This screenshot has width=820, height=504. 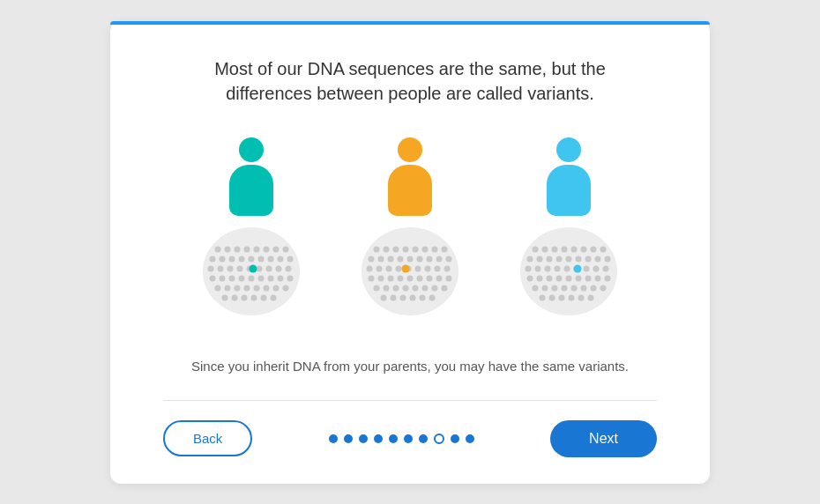 What do you see at coordinates (208, 439) in the screenshot?
I see `back-button: Back` at bounding box center [208, 439].